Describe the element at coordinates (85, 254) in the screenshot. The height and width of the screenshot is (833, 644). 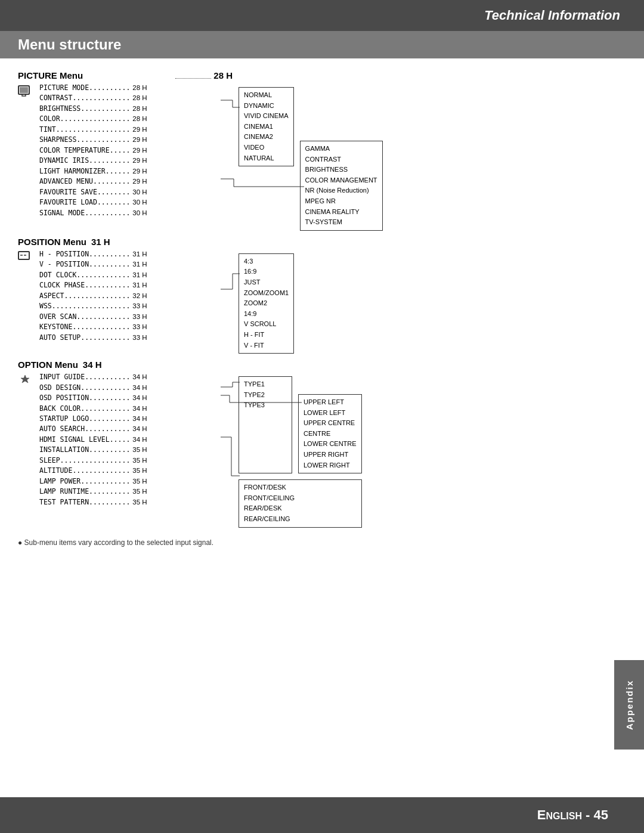
I see `position-menu-item-name: H - POSITION..........` at that location.